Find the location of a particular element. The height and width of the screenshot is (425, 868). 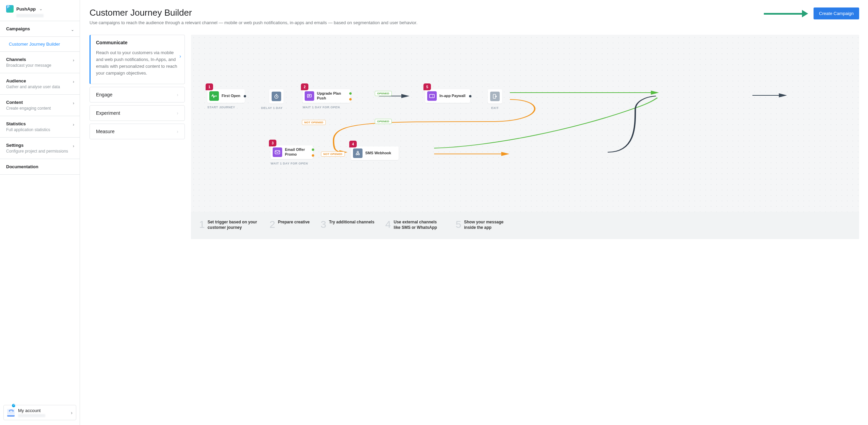

stopwatch-icon is located at coordinates (276, 96).